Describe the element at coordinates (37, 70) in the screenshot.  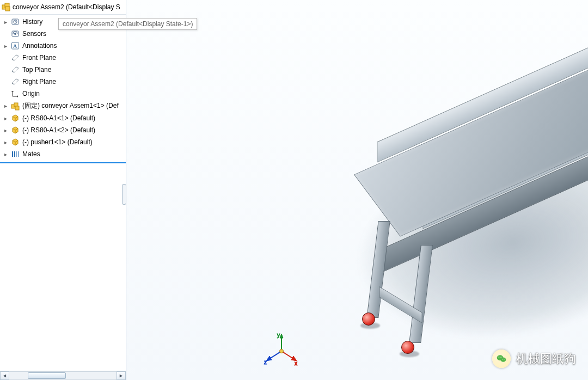
I see `tree-item-label: Top Plane` at that location.